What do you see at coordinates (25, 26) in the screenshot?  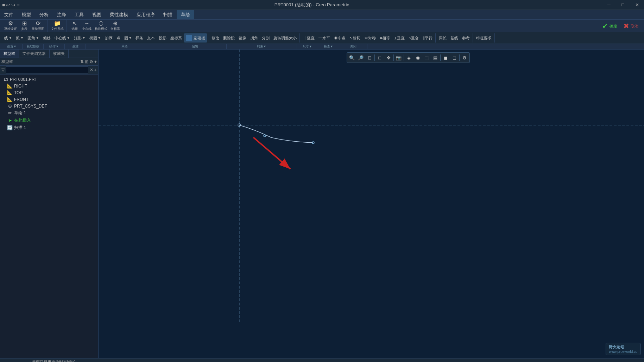 I see `toolbar-group-settings: ⚙ 草绘设置 ⊞ 参考 ⟳ 重绘视图` at bounding box center [25, 26].